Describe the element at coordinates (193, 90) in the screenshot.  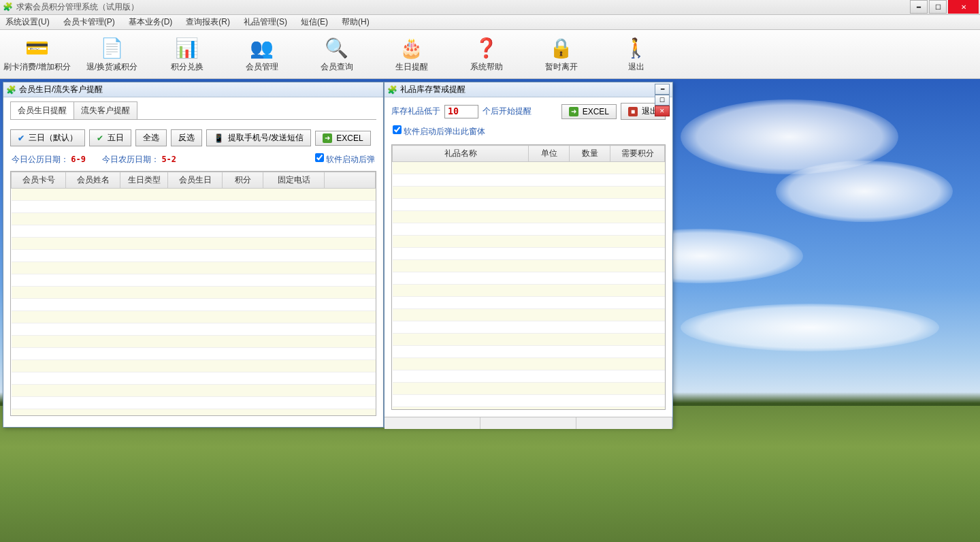
I see `birthday-window-titlebar: 🧩 会员生日/流失客户提醒` at that location.